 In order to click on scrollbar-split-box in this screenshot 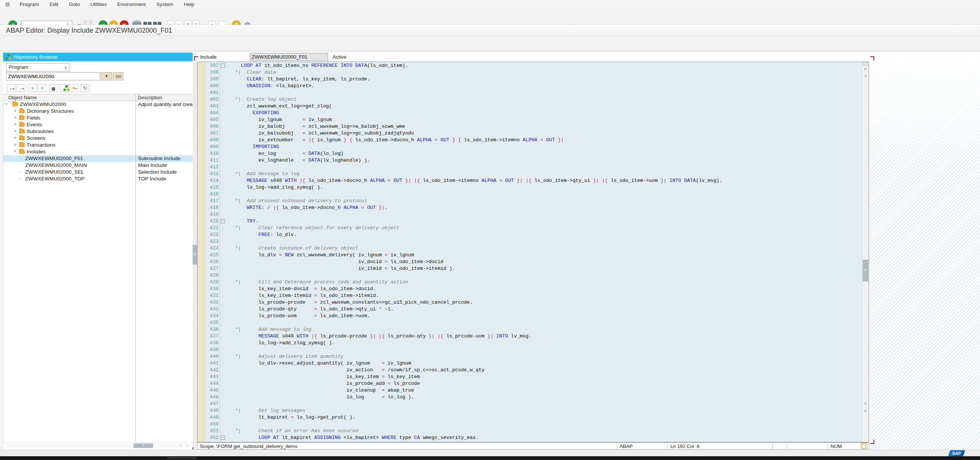, I will do `click(865, 64)`.